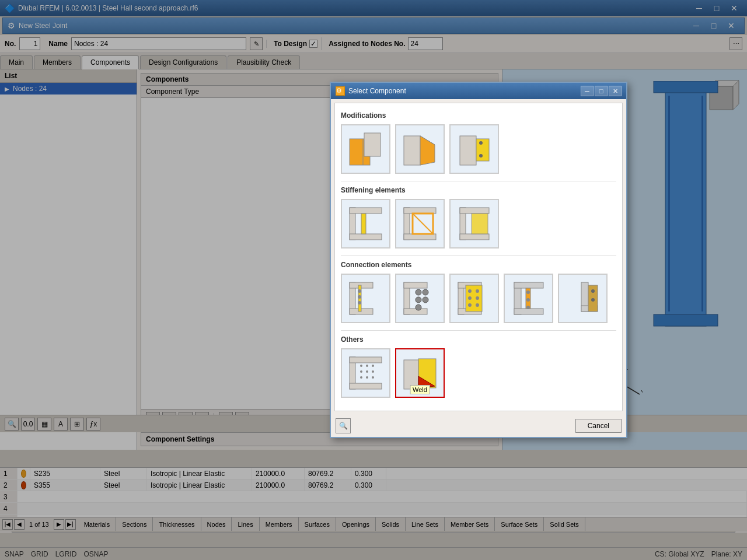 This screenshot has height=560, width=747. What do you see at coordinates (479, 340) in the screenshot?
I see `others-label: Others` at bounding box center [479, 340].